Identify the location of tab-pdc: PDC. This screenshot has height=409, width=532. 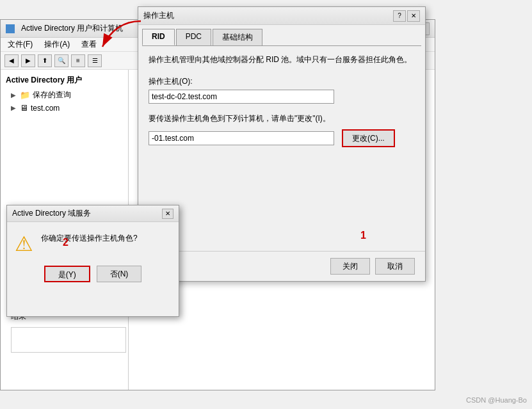
(193, 37).